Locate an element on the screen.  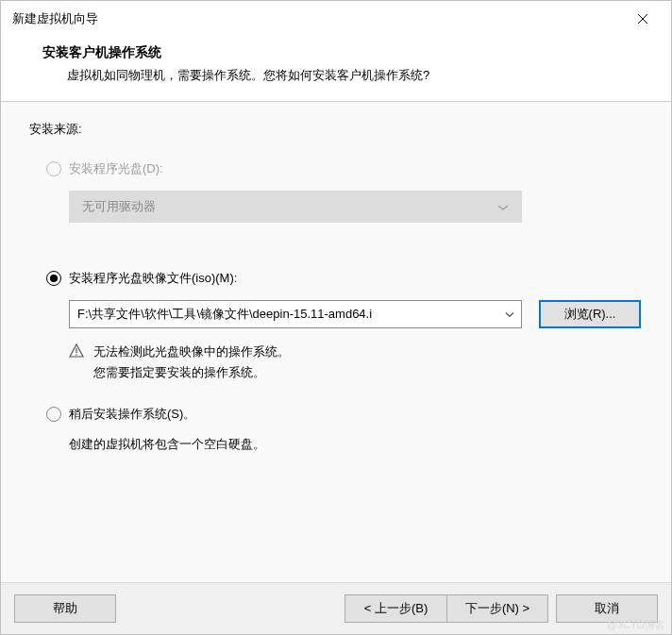
next-button: 下一步(N) > is located at coordinates (497, 609).